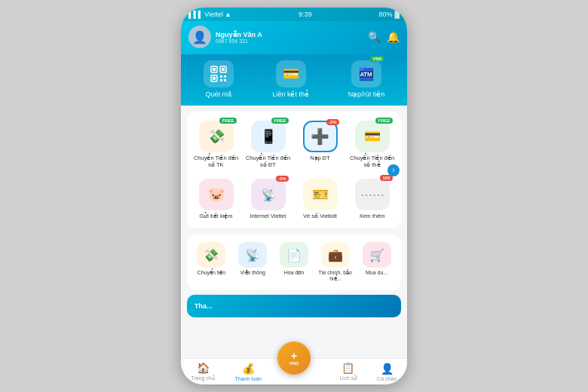 The height and width of the screenshot is (392, 588). I want to click on wifi-icon: ▲, so click(228, 14).